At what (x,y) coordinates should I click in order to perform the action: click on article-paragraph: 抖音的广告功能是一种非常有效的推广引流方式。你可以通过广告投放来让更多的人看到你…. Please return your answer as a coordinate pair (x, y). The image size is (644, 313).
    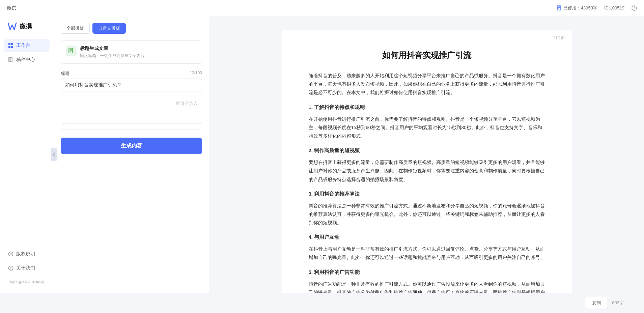
    Looking at the image, I should click on (427, 286).